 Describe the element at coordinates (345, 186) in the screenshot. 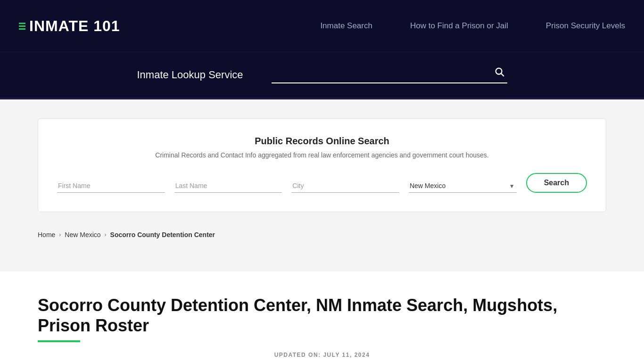

I see `city-field` at that location.